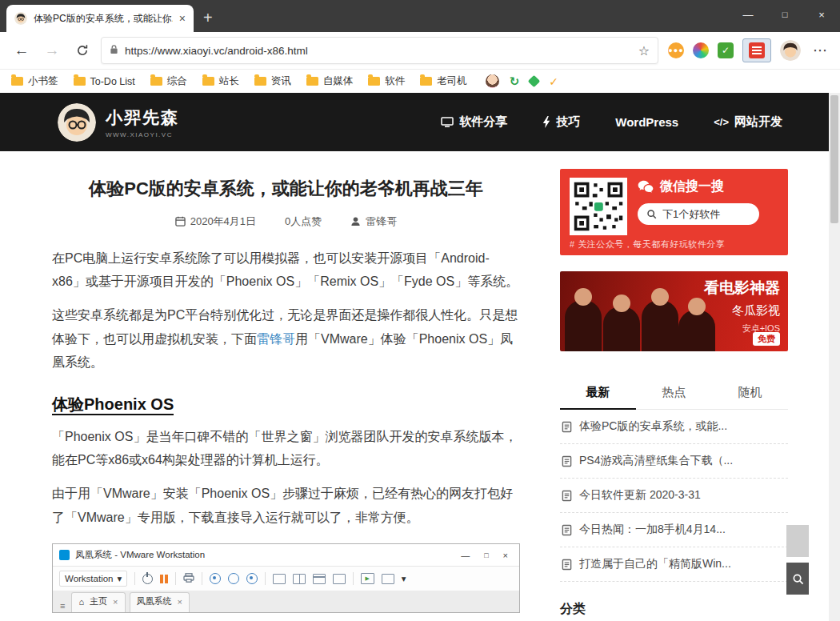 The image size is (840, 621). What do you see at coordinates (443, 82) in the screenshot?
I see `bookmark-folder: 老司机` at bounding box center [443, 82].